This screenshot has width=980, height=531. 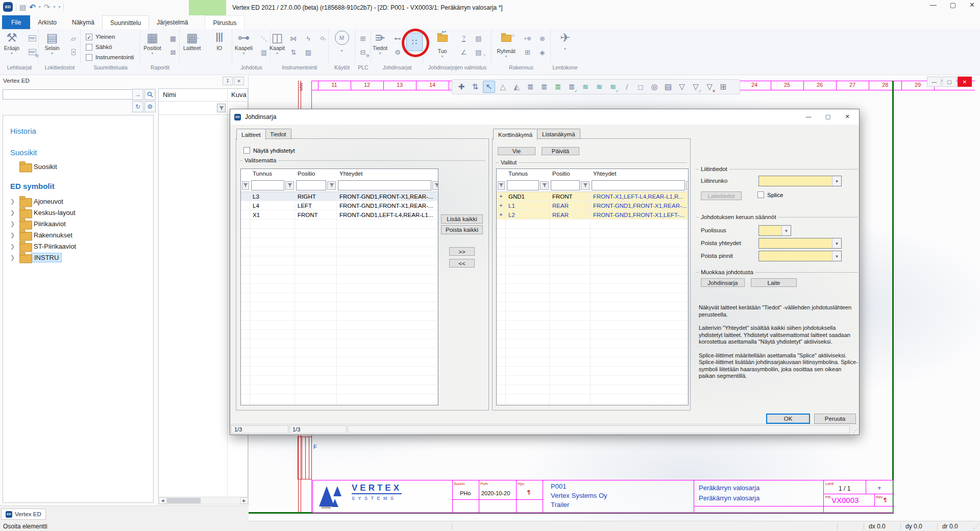 I want to click on sidebar-section-ed-symbolit: ED symbolit, so click(x=33, y=186).